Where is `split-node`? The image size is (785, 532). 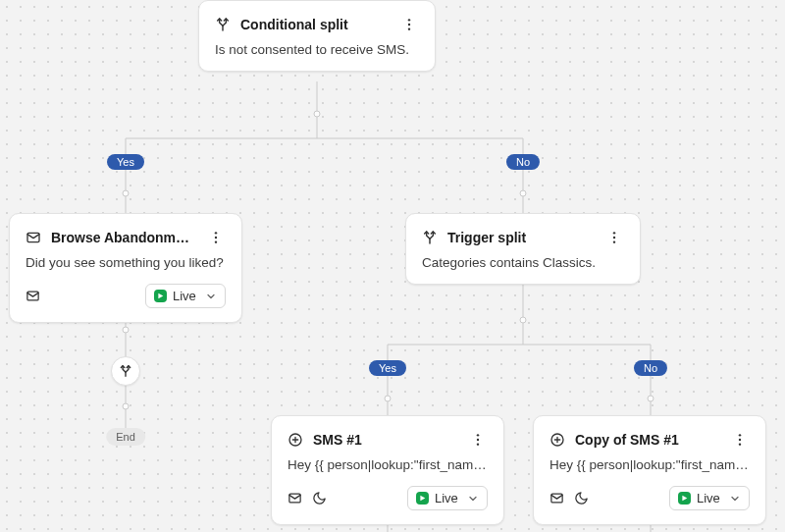
split-node is located at coordinates (126, 371).